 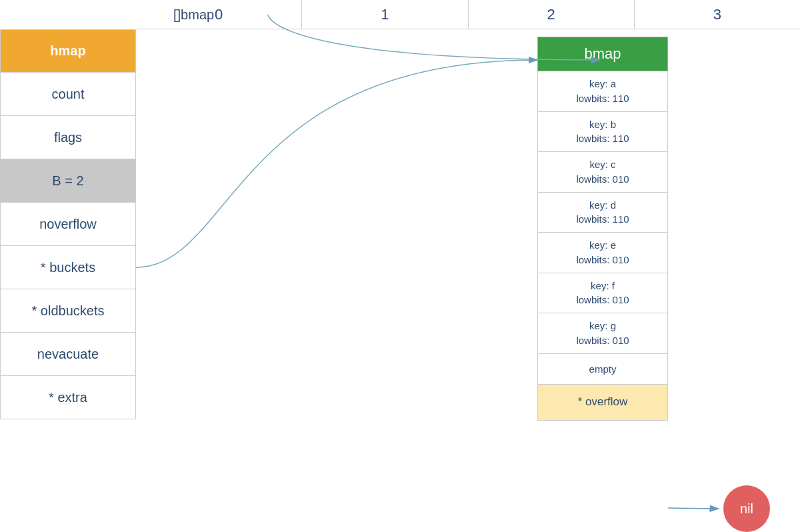 What do you see at coordinates (68, 137) in the screenshot?
I see `sidebar-flags: flags` at bounding box center [68, 137].